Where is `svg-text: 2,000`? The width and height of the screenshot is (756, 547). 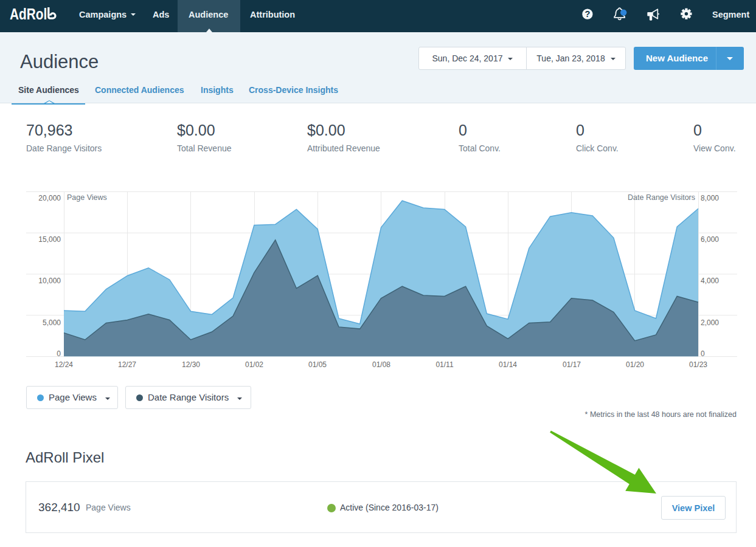 svg-text: 2,000 is located at coordinates (710, 323).